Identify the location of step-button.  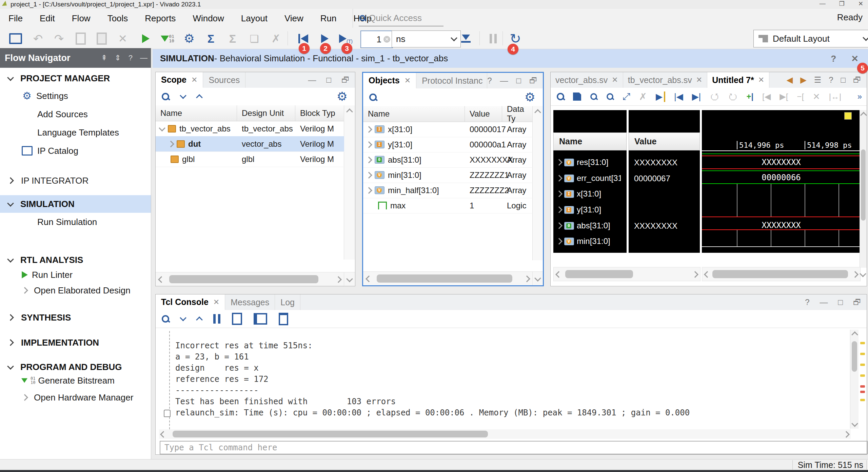
(466, 39).